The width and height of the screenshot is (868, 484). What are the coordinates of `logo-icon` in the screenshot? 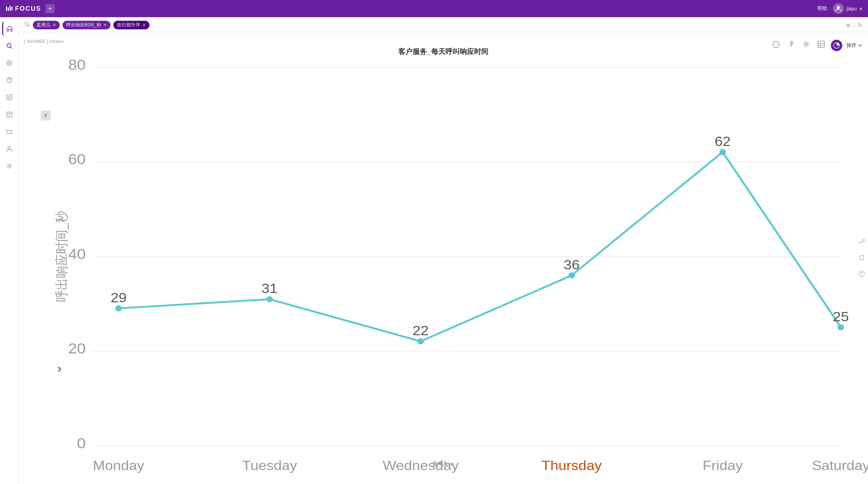 It's located at (9, 9).